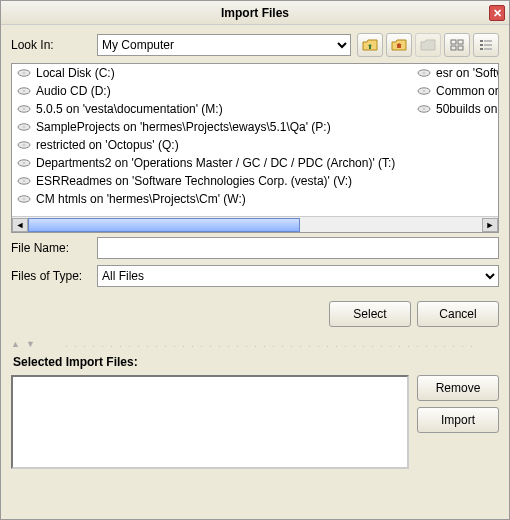 Image resolution: width=510 pixels, height=520 pixels. I want to click on horizontal-scrollbar: ◄ ►, so click(255, 224).